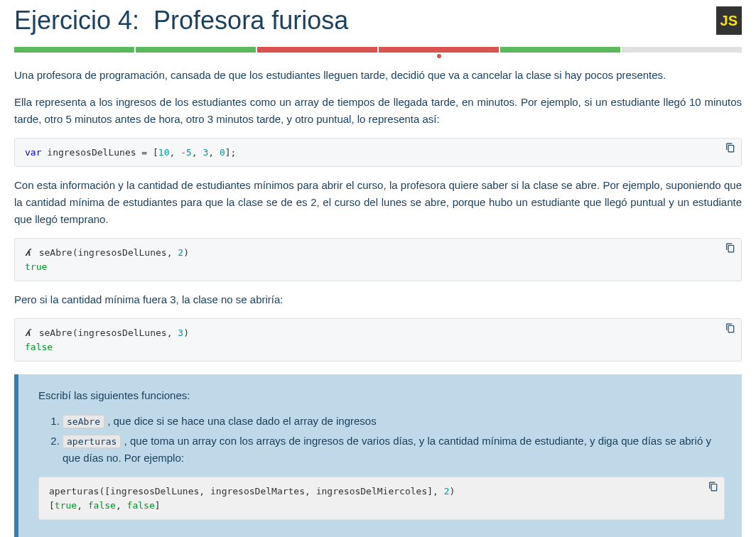 The width and height of the screenshot is (756, 537). What do you see at coordinates (378, 340) in the screenshot?
I see `code-block-3: ʎ seAbre(ingresosDelLunes, 3) false` at bounding box center [378, 340].